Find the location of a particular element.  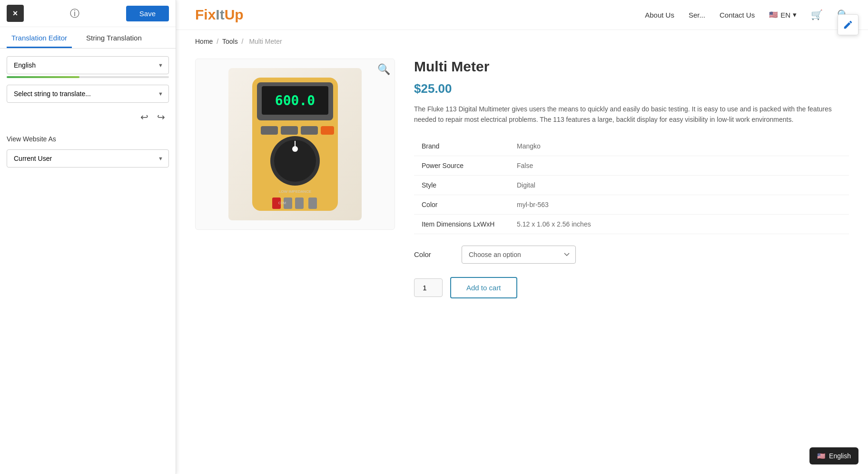

user-select: Current User Guest Admin is located at coordinates (88, 158).